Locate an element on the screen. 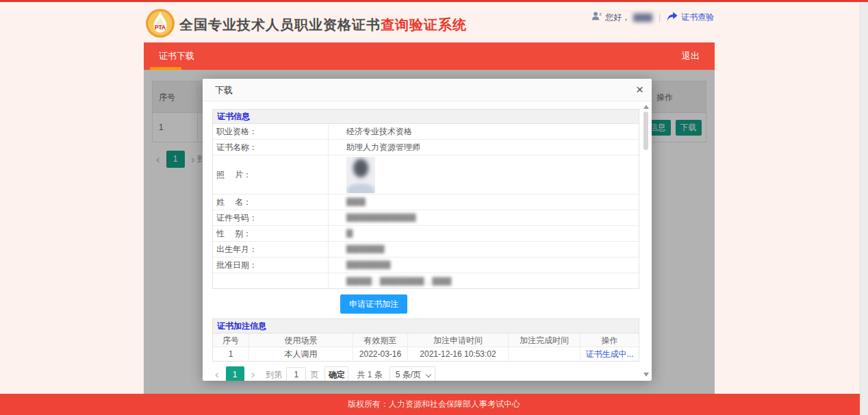 This screenshot has height=415, width=868. cell-valid-until: 2022-03-16 is located at coordinates (381, 354).